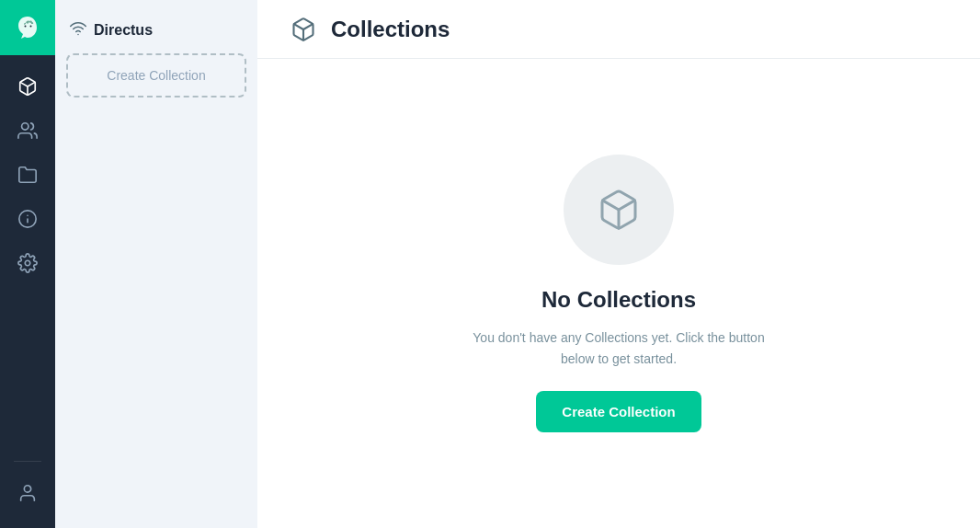 Image resolution: width=980 pixels, height=528 pixels. I want to click on empty-state-title: No Collections, so click(619, 300).